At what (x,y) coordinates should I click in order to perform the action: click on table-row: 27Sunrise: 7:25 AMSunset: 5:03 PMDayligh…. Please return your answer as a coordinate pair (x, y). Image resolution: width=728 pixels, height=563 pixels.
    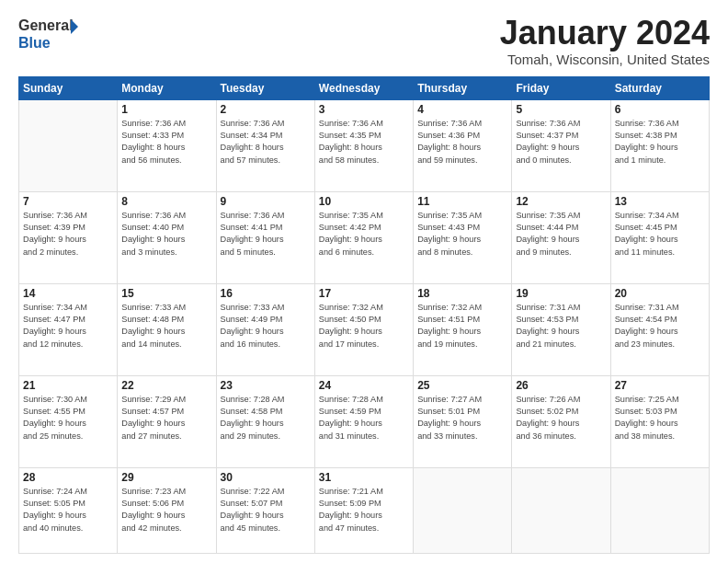
    Looking at the image, I should click on (660, 421).